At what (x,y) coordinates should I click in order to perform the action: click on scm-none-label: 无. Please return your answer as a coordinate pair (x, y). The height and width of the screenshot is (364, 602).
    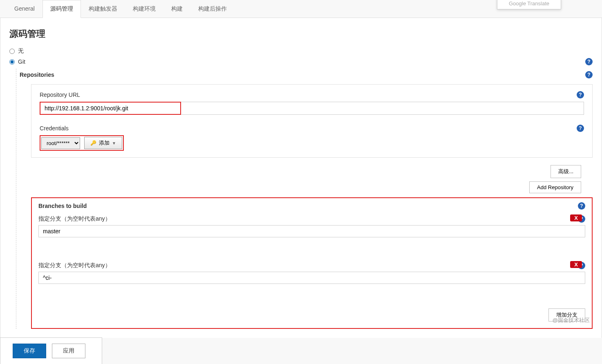
    Looking at the image, I should click on (21, 51).